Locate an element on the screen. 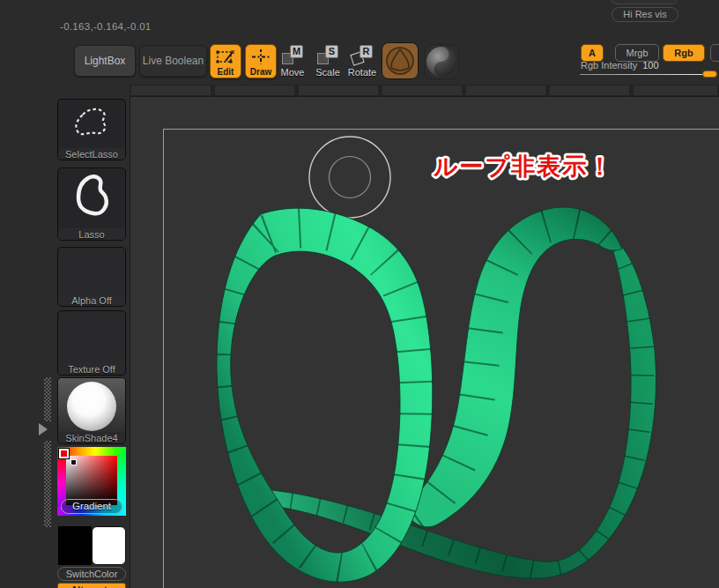  rgb-intensity-slider-handle is located at coordinates (710, 74).